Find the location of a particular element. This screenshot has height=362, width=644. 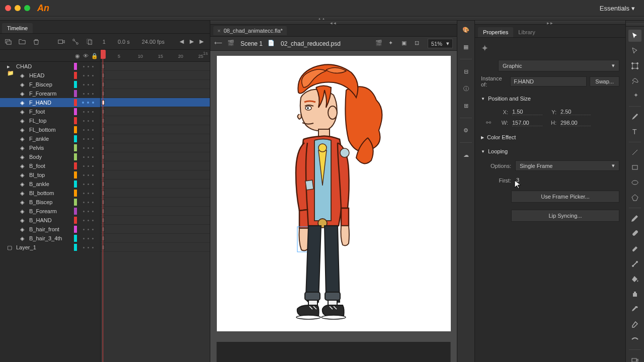

layer-row: ▸📁CHAD is located at coordinates (50, 66).